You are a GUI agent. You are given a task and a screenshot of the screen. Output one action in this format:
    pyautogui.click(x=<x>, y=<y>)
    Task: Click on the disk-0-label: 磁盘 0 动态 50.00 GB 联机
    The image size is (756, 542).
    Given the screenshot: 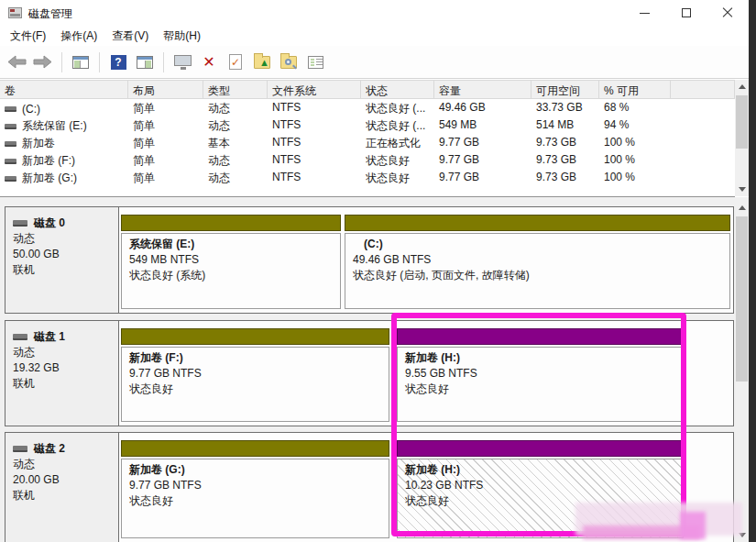 What is the action you would take?
    pyautogui.click(x=62, y=260)
    